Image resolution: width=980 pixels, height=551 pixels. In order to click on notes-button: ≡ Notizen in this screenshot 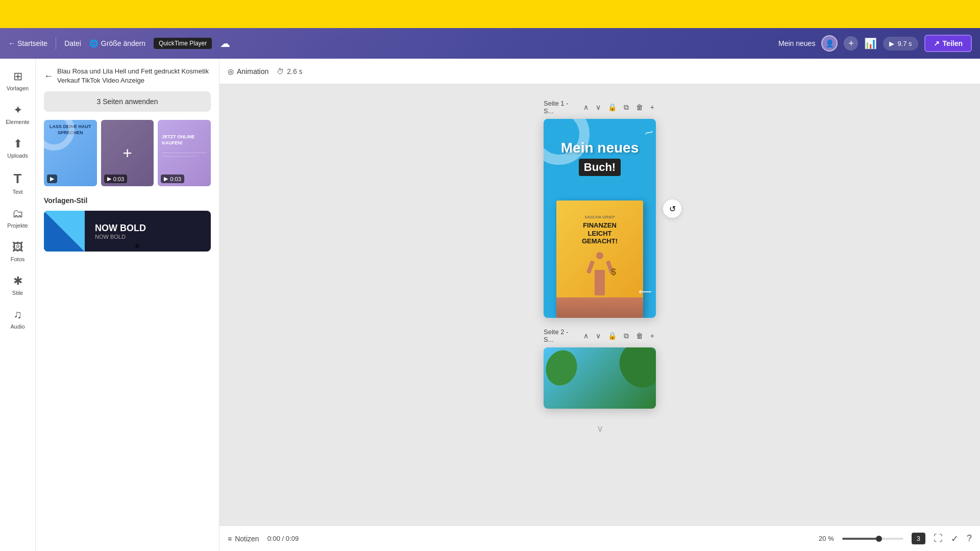, I will do `click(243, 539)`.